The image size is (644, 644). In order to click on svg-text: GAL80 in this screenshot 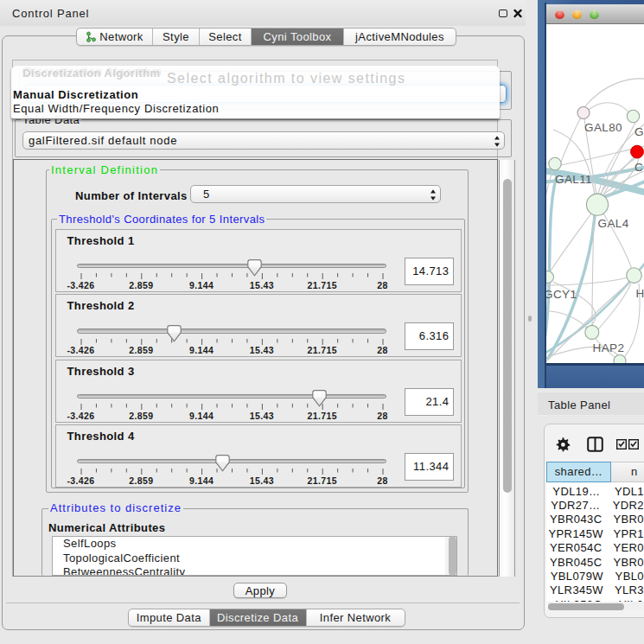, I will do `click(603, 128)`.